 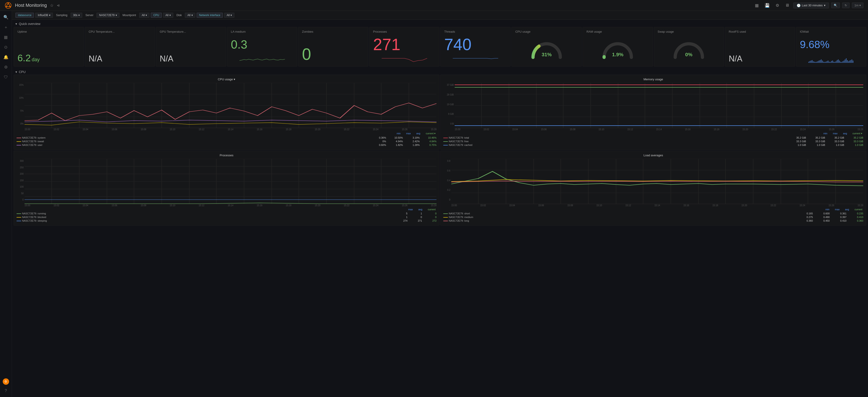 What do you see at coordinates (449, 106) in the screenshot?
I see `memory-y-axis: 37 GiB 28 GiB 19 GiB 9 GiB 0 B` at bounding box center [449, 106].